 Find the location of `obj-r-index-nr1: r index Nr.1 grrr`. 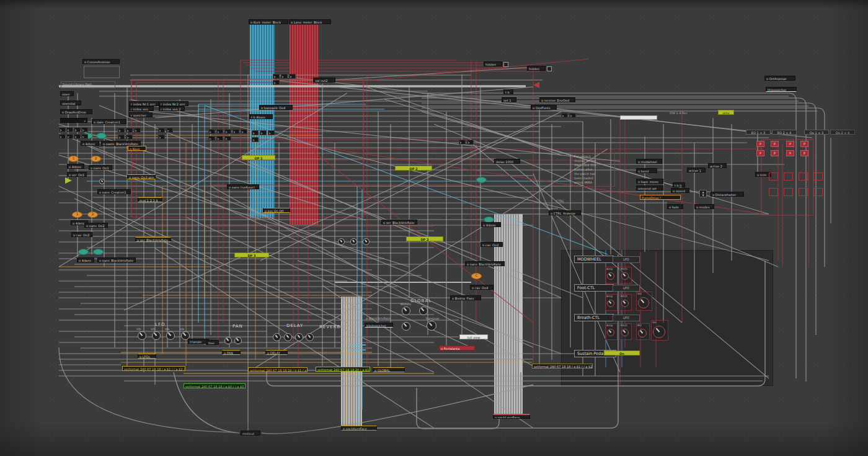

obj-r-index-nr1: r index Nr.1 grrr is located at coordinates (144, 104).